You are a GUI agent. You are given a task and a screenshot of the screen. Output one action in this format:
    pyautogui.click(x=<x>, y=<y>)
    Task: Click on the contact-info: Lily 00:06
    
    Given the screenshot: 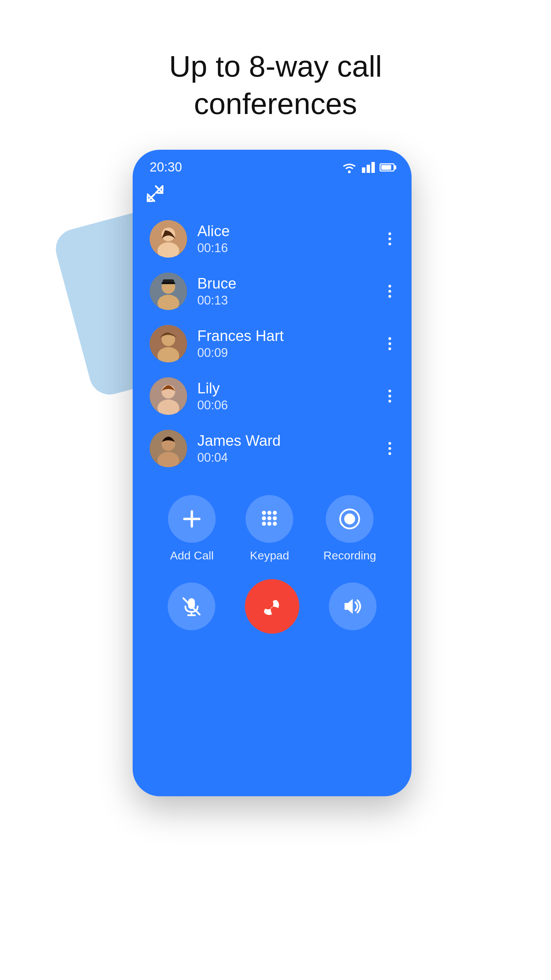 What is the action you would take?
    pyautogui.click(x=286, y=396)
    